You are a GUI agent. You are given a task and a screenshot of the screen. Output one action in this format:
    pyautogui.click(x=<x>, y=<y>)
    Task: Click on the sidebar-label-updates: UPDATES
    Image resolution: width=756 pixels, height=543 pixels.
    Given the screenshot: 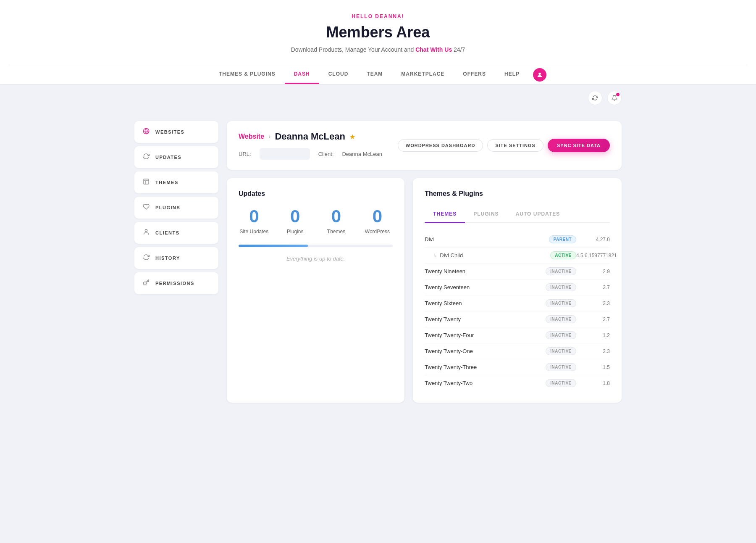 What is the action you would take?
    pyautogui.click(x=168, y=157)
    